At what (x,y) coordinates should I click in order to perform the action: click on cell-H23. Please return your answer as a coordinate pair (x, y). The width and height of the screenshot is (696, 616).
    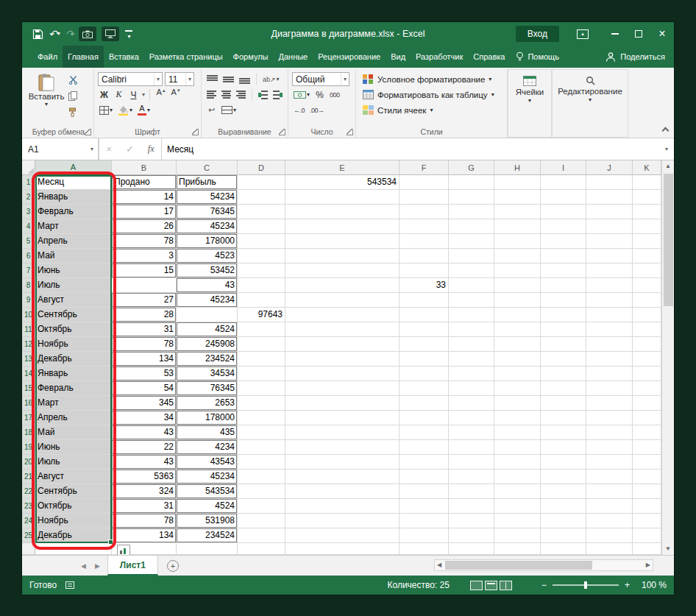
    Looking at the image, I should click on (518, 506).